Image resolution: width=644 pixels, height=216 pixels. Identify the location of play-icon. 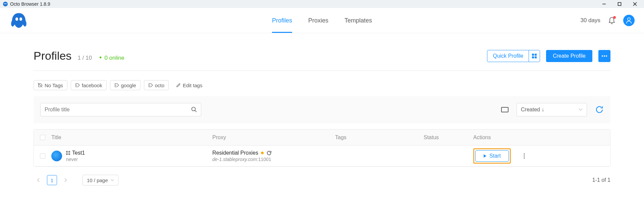
(485, 156).